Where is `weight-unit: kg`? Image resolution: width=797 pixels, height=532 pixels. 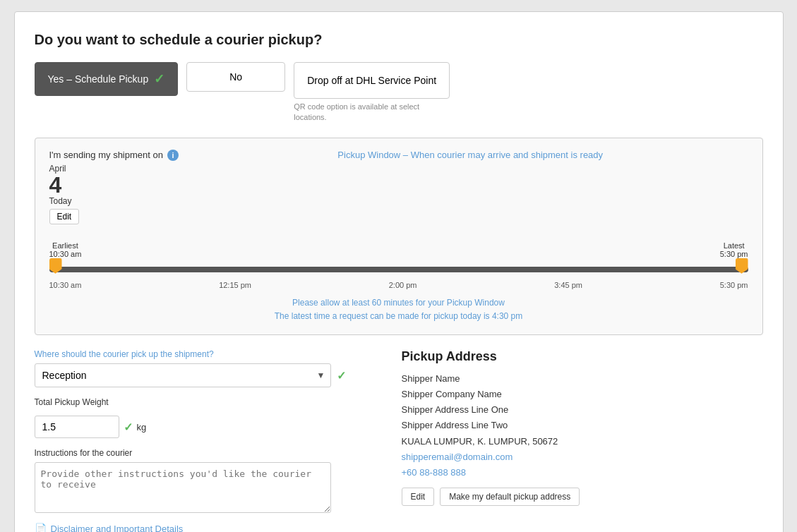 weight-unit: kg is located at coordinates (142, 428).